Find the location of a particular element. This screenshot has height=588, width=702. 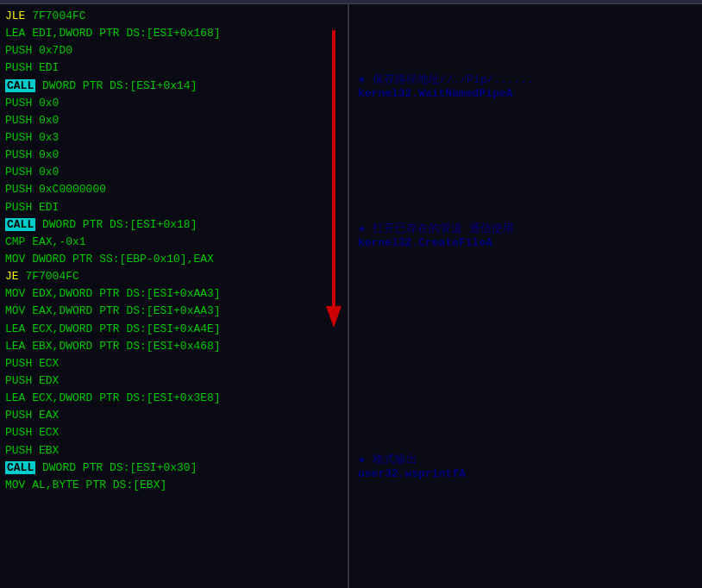

asm-line: JLE 7F7004FC is located at coordinates (174, 16).